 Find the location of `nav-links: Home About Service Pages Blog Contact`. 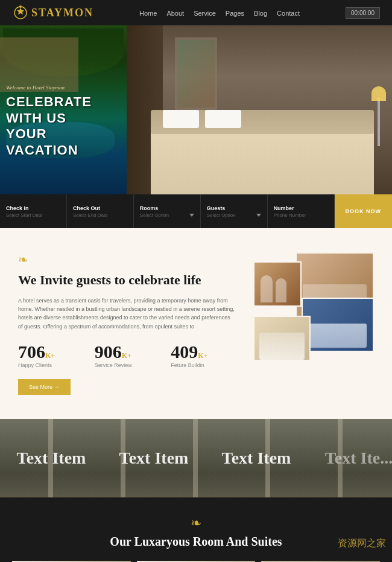

nav-links: Home About Service Pages Blog Contact is located at coordinates (220, 13).